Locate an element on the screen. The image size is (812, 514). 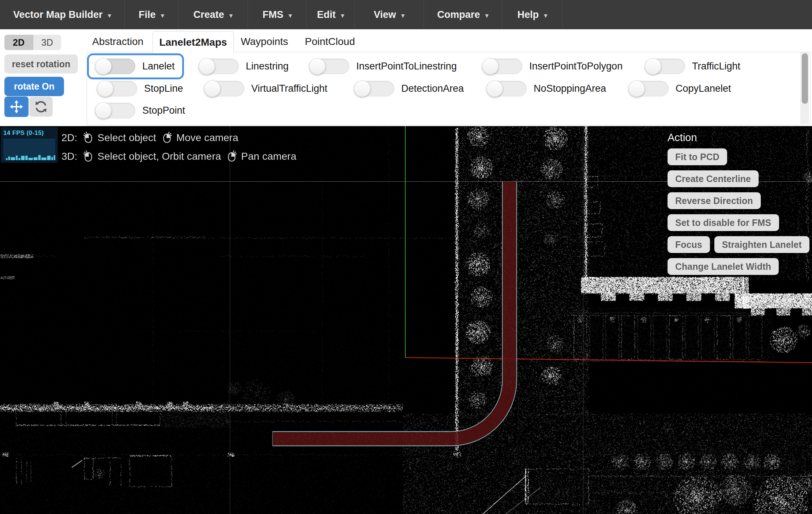
tab-pointcloud: PointCloud is located at coordinates (330, 42).